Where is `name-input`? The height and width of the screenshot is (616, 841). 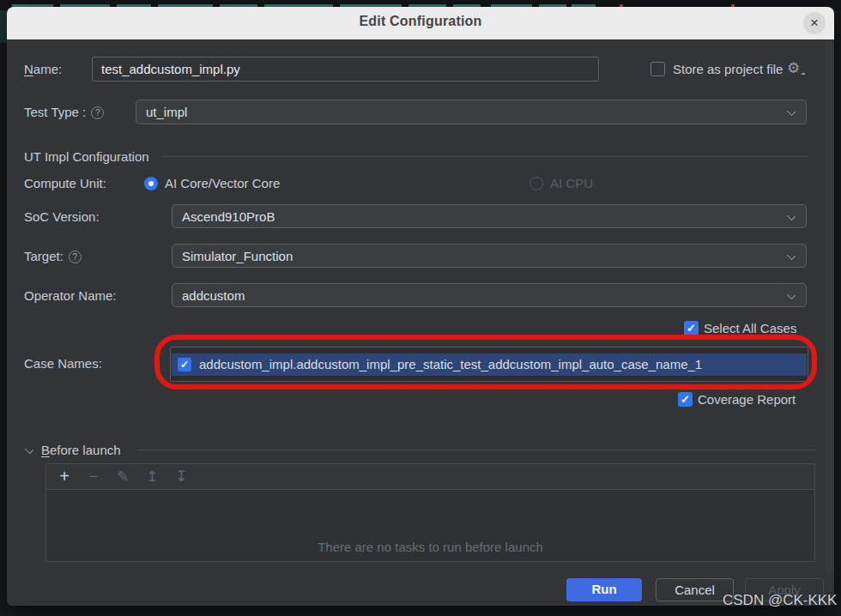
name-input is located at coordinates (345, 69).